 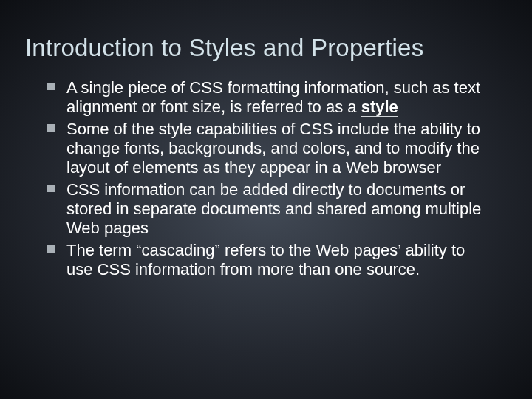 What do you see at coordinates (276, 260) in the screenshot?
I see `list-item: The term “cascading” refers to the Web p…` at bounding box center [276, 260].